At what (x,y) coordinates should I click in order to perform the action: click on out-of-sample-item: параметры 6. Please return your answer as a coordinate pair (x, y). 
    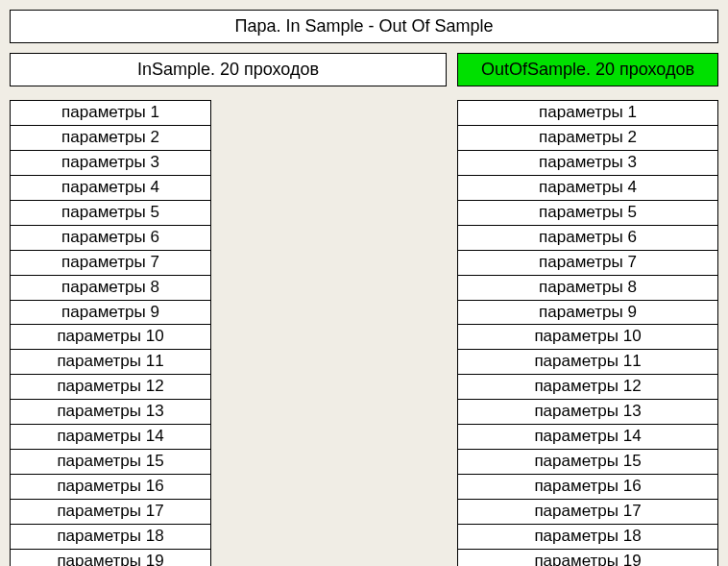
    Looking at the image, I should click on (588, 238).